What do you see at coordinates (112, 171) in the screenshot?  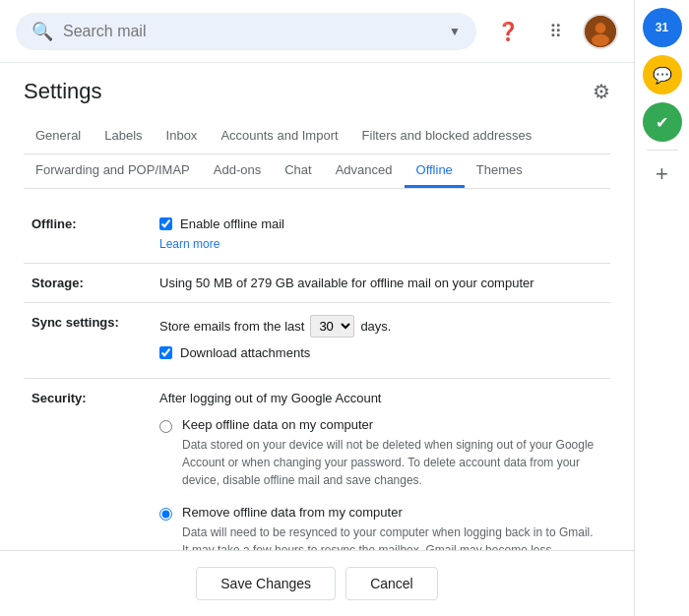 I see `tab-forwarding: Forwarding and POP/IMAP` at bounding box center [112, 171].